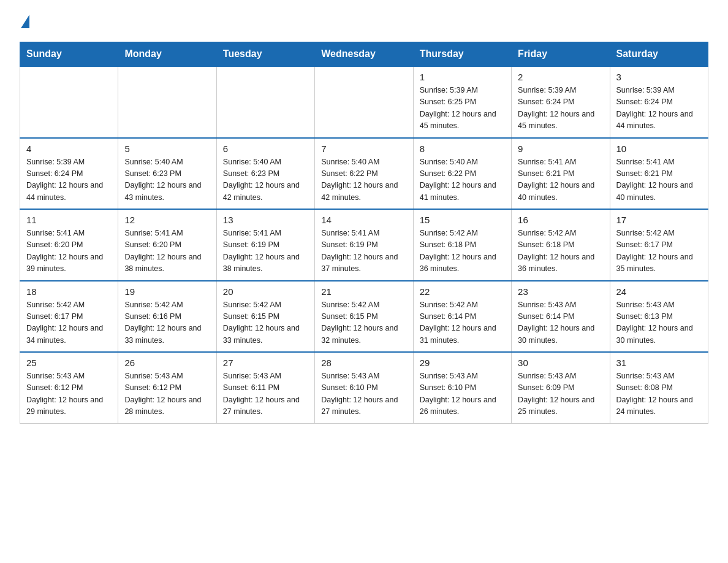  Describe the element at coordinates (659, 148) in the screenshot. I see `day-number: 10` at that location.